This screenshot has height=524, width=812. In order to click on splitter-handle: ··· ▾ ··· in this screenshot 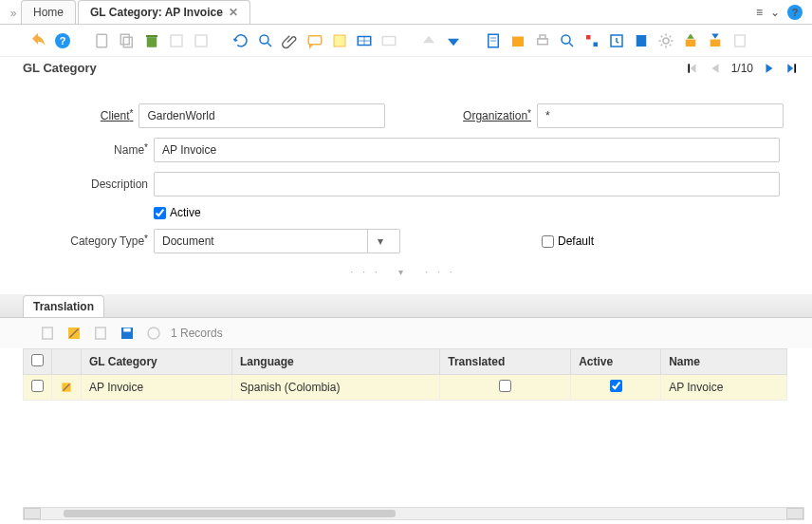, I will do `click(406, 273)`.